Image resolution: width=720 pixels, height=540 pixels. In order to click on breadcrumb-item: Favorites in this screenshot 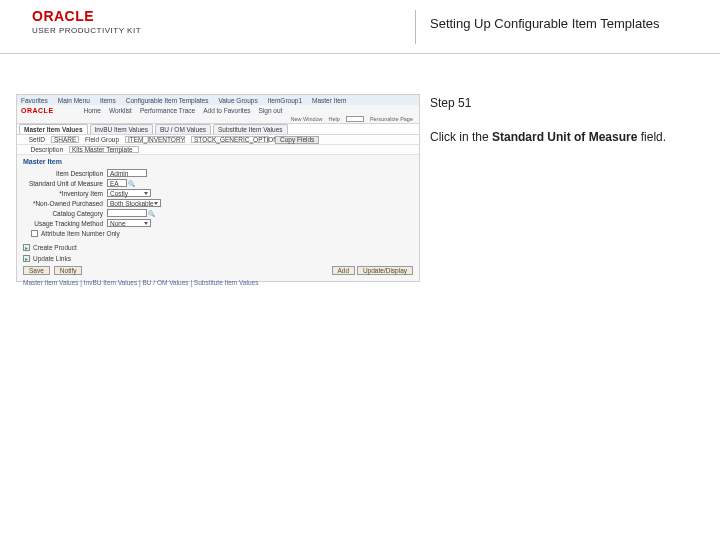, I will do `click(34, 100)`.